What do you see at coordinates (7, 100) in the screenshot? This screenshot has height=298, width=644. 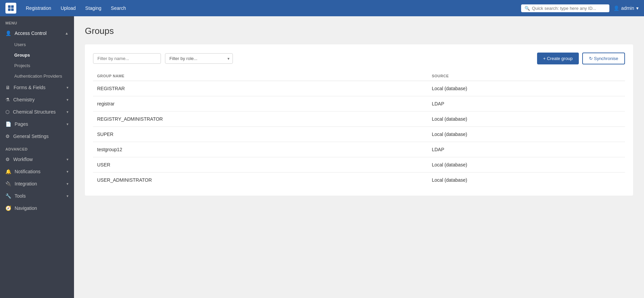 I see `chemistry-icon: ⚗` at bounding box center [7, 100].